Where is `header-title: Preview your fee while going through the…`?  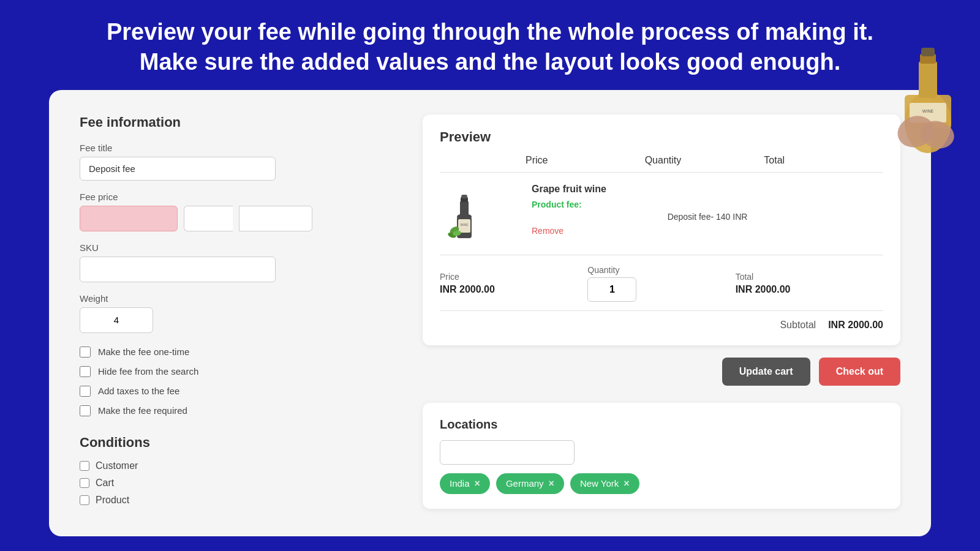
header-title: Preview your fee while going through the… is located at coordinates (490, 48).